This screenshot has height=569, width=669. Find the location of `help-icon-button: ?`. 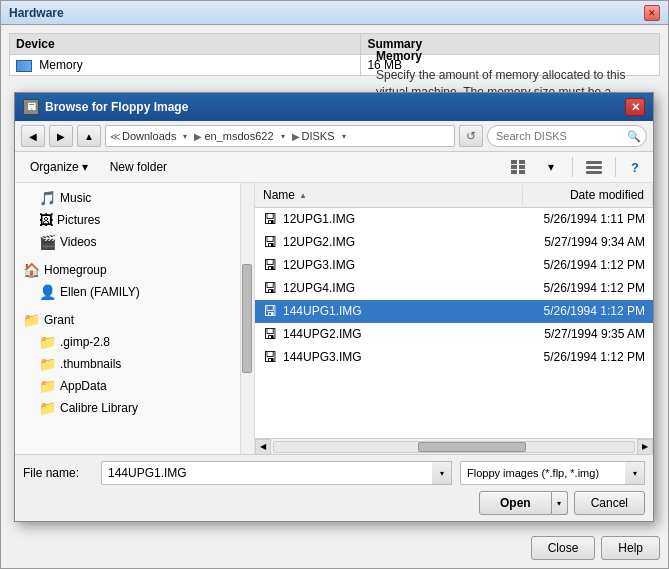

help-icon-button: ? is located at coordinates (635, 167).